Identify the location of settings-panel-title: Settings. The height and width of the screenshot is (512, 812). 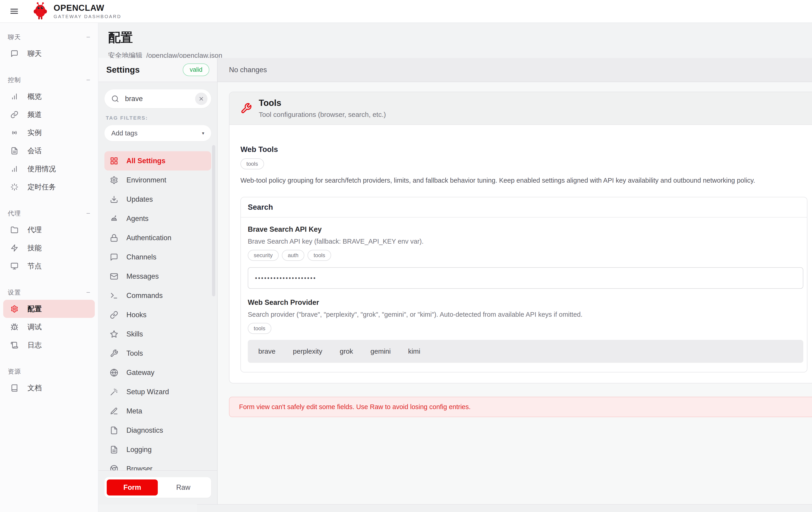
(123, 70).